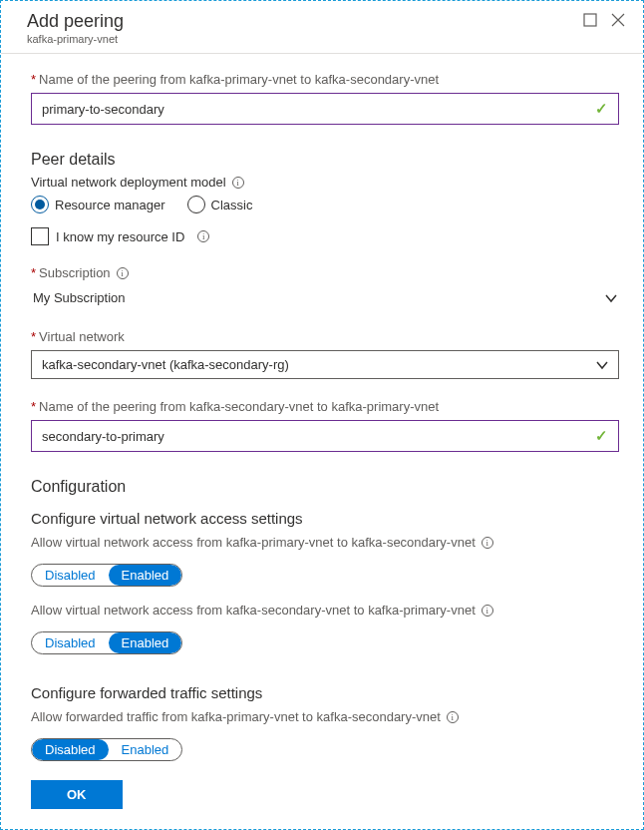  What do you see at coordinates (77, 794) in the screenshot?
I see `ok-button: OK` at bounding box center [77, 794].